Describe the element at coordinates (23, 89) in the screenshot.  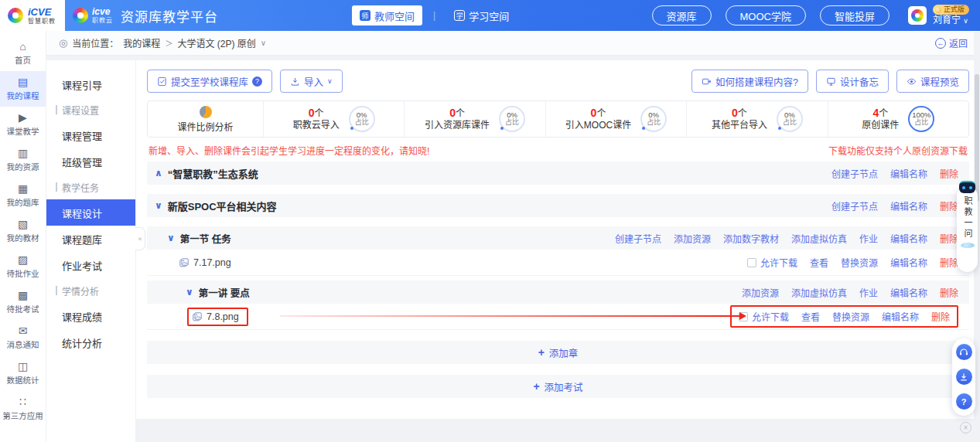
I see `sidebar-item-my-courses: ▤我的课程` at that location.